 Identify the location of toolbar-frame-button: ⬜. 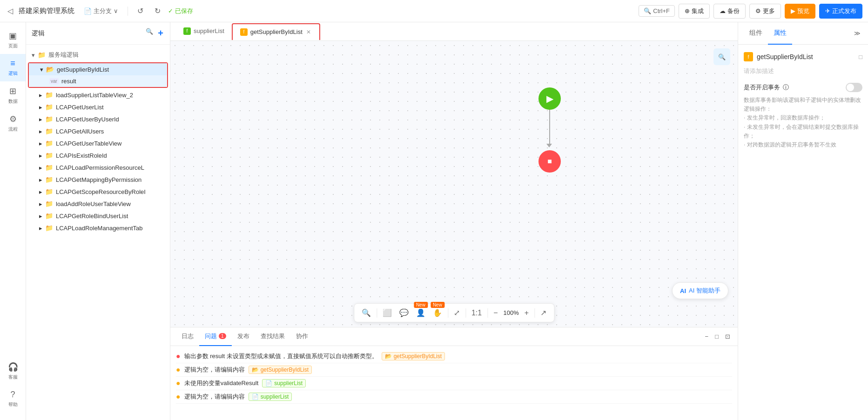
(387, 313).